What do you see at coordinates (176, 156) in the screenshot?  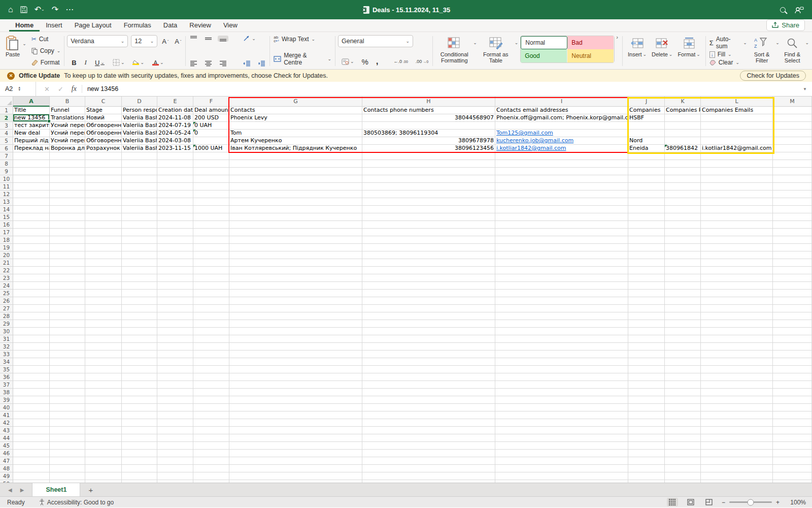 I see `cell-E7` at bounding box center [176, 156].